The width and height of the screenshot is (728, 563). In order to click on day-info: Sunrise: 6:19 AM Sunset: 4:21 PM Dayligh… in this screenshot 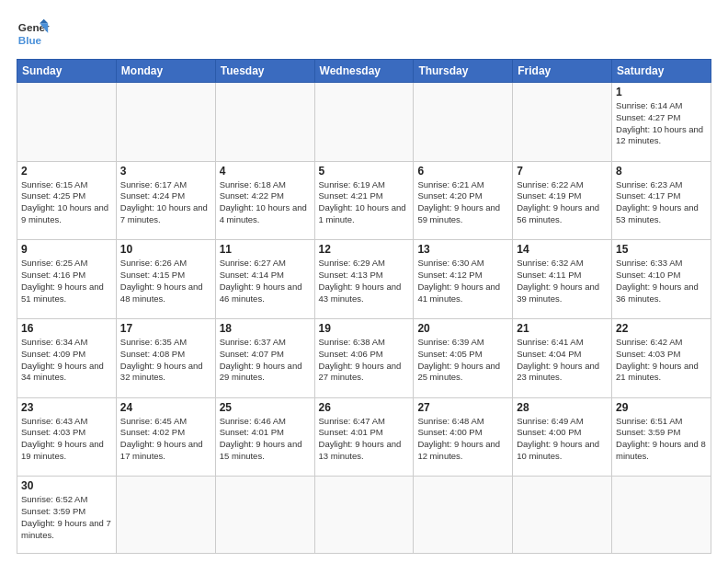, I will do `click(364, 202)`.